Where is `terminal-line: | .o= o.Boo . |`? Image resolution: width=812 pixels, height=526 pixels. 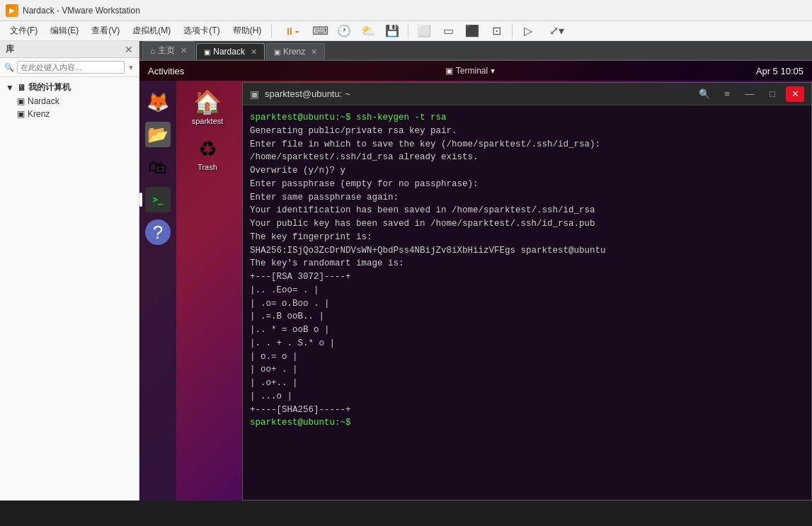
terminal-line: | .o= o.Boo . | is located at coordinates (527, 304).